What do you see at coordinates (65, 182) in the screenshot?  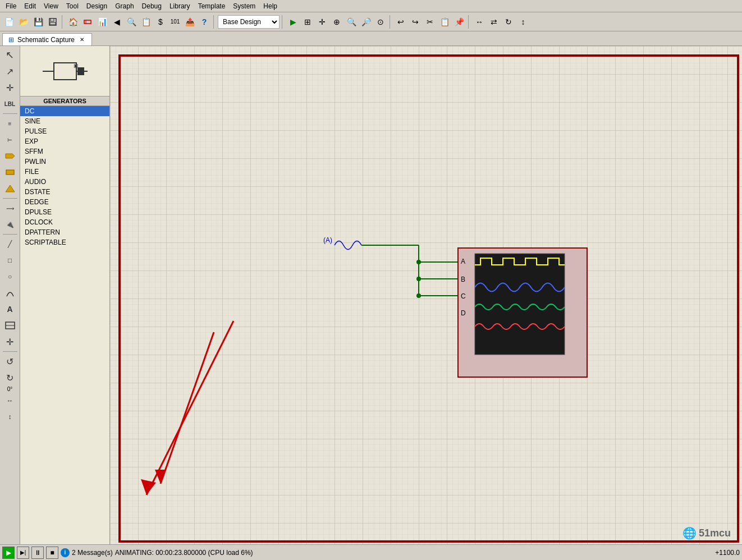 I see `gen-audio: AUDIO` at bounding box center [65, 182].